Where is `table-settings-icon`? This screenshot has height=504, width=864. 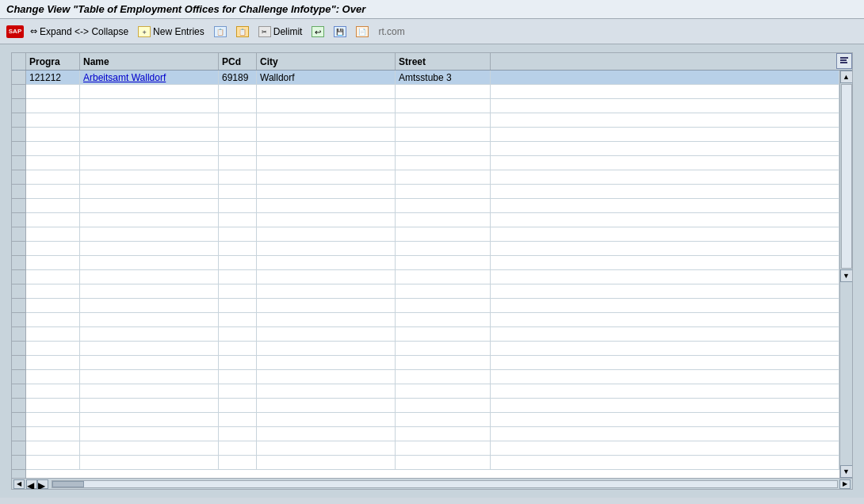 table-settings-icon is located at coordinates (844, 61).